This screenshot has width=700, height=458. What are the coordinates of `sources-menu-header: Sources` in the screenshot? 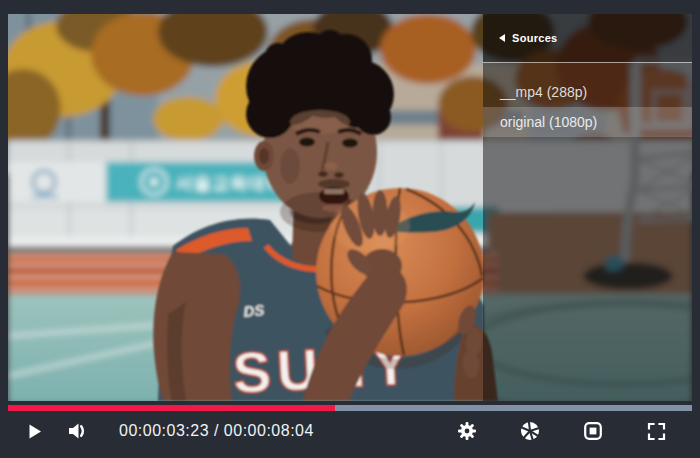 It's located at (588, 38).